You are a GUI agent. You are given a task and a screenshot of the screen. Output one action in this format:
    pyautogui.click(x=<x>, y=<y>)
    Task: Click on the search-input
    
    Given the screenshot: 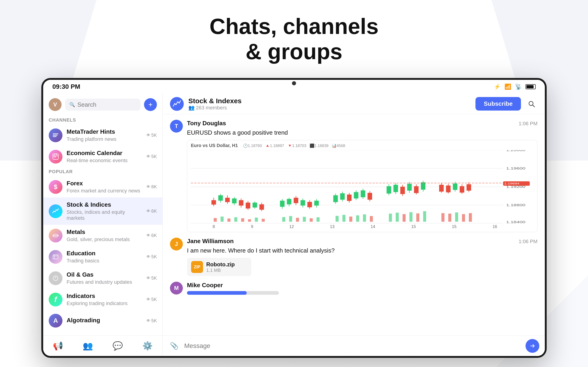 What is the action you would take?
    pyautogui.click(x=107, y=105)
    